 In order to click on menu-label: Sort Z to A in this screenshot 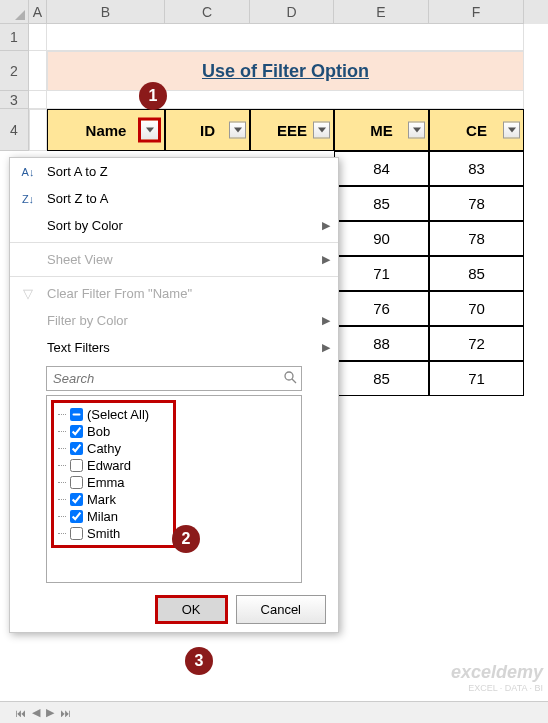, I will do `click(78, 198)`.